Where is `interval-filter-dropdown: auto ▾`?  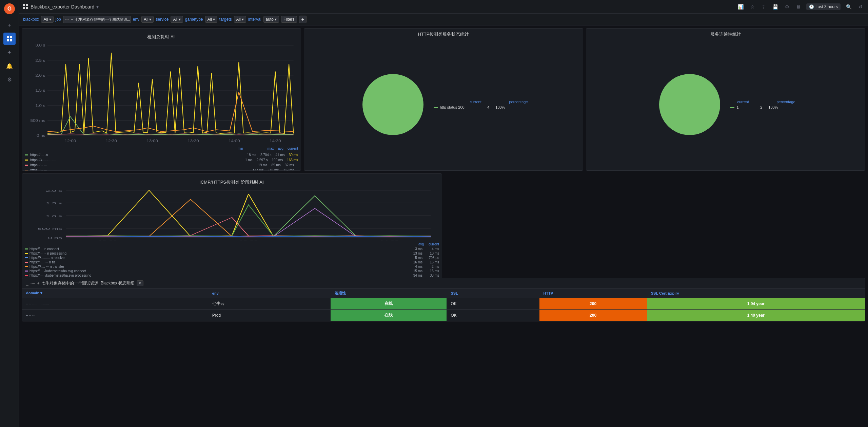 interval-filter-dropdown: auto ▾ is located at coordinates (271, 19).